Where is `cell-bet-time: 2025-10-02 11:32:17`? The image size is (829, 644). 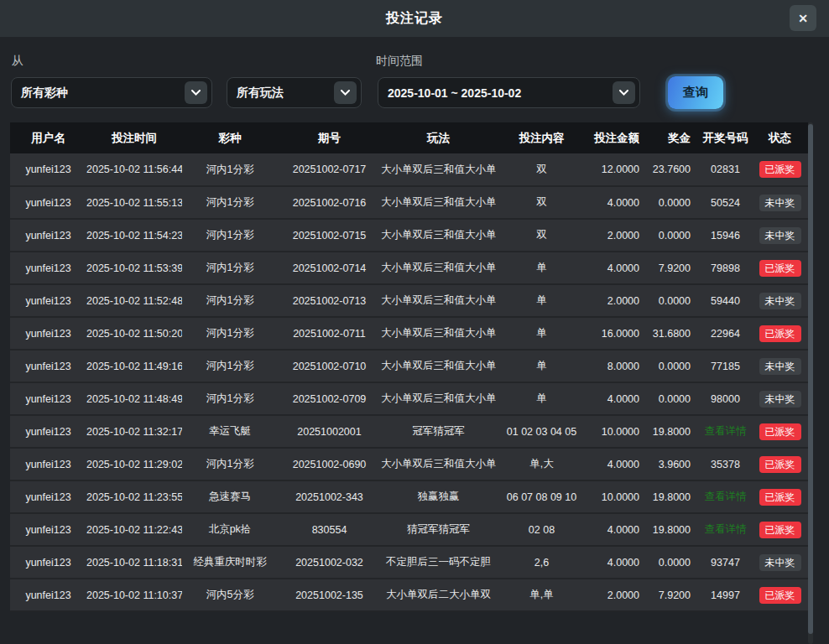 cell-bet-time: 2025-10-02 11:32:17 is located at coordinates (134, 431).